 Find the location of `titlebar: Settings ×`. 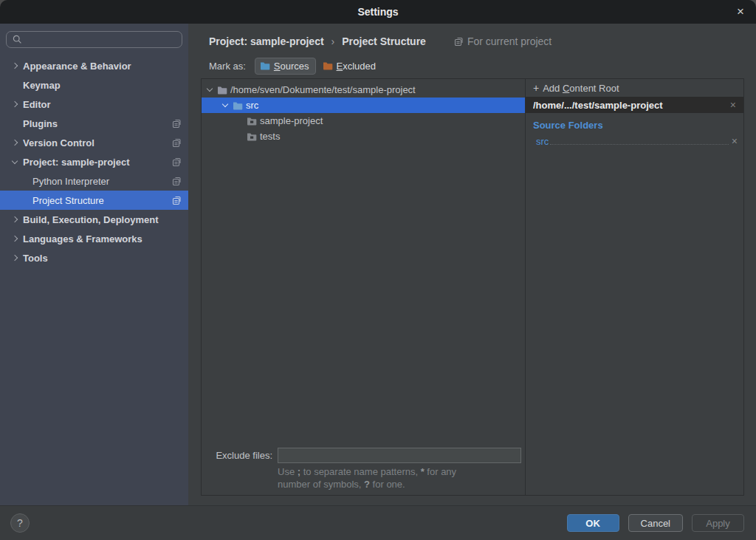

titlebar: Settings × is located at coordinates (378, 12).